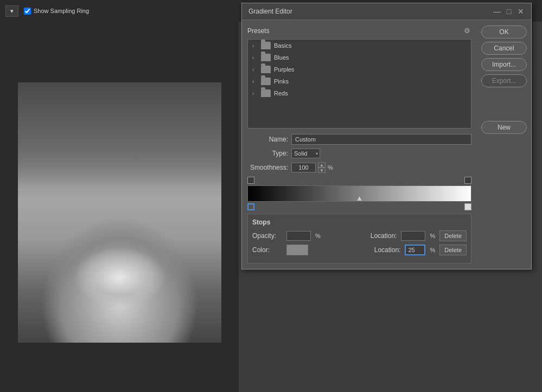 The height and width of the screenshot is (392, 542). Describe the element at coordinates (359, 153) in the screenshot. I see `type-row: Type: Solid Noise ▾` at that location.